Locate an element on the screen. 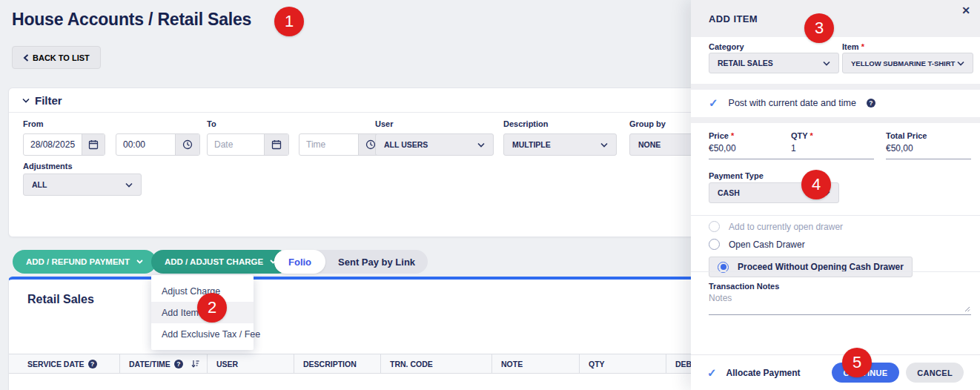 The width and height of the screenshot is (980, 390). item-select-value: YELLOW SUBMARINE T-SHIRT is located at coordinates (903, 64).